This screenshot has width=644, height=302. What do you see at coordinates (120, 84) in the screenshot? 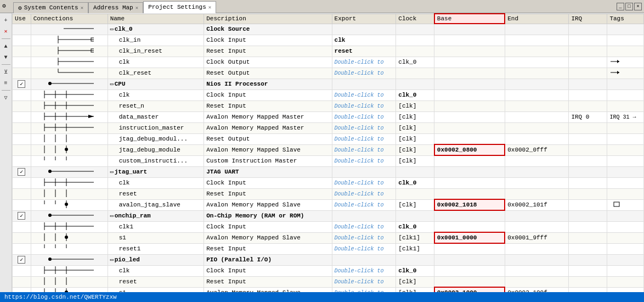
I see `component-name: CPU` at bounding box center [120, 84].